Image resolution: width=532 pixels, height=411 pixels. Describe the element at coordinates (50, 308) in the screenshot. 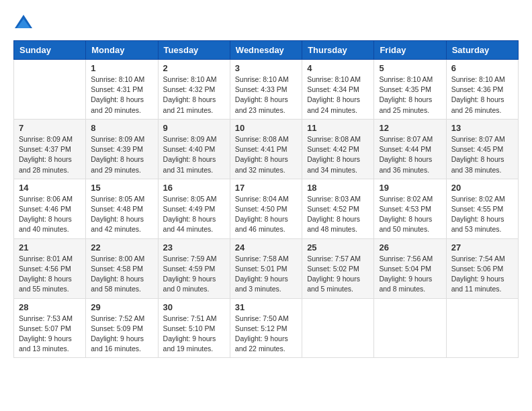

I see `day-number: 28` at that location.